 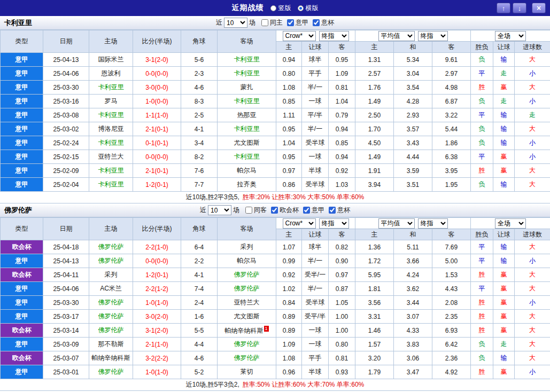 I want to click on move-down-button: ↓, so click(x=520, y=8).